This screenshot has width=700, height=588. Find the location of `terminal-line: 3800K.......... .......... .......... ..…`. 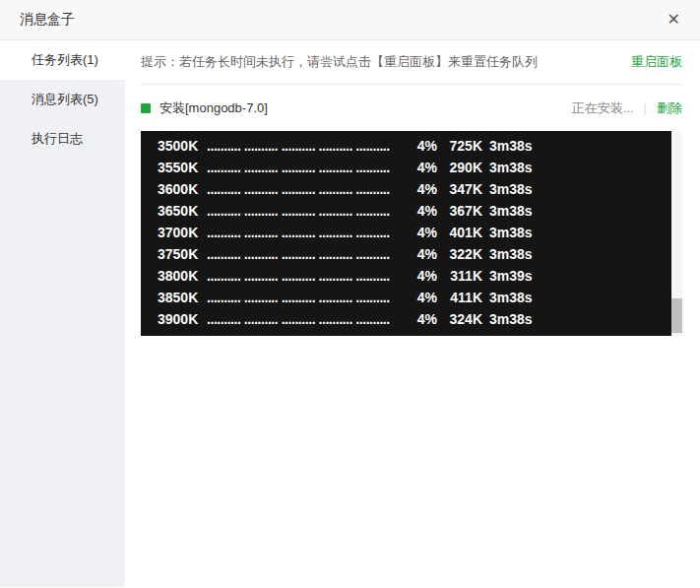

terminal-line: 3800K.......... .......... .......... ..… is located at coordinates (408, 276).